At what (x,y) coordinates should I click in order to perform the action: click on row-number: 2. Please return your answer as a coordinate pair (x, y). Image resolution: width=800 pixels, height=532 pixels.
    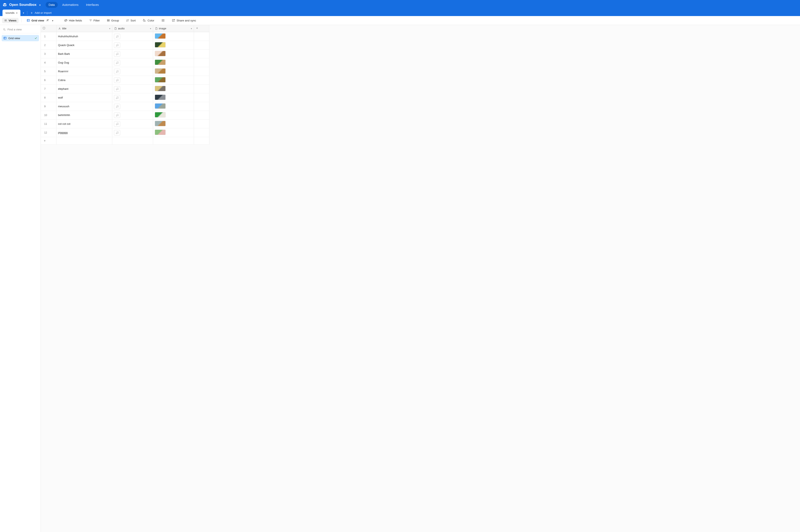
    Looking at the image, I should click on (49, 45).